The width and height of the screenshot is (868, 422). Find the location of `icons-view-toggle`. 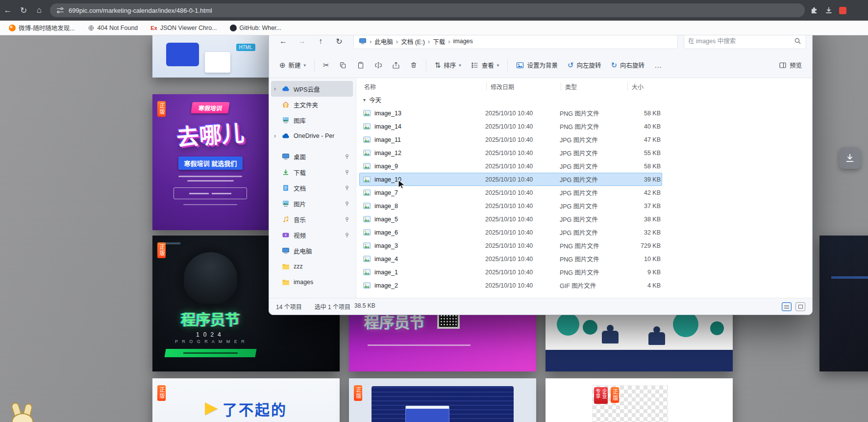

icons-view-toggle is located at coordinates (800, 307).